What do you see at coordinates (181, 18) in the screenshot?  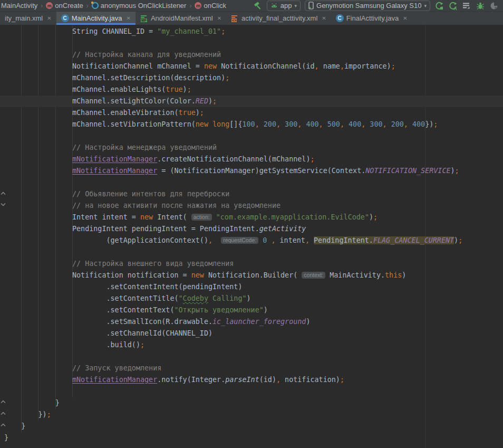 I see `tab-AndroidManifest.xml: MFAndroidManifest.xml✕` at bounding box center [181, 18].